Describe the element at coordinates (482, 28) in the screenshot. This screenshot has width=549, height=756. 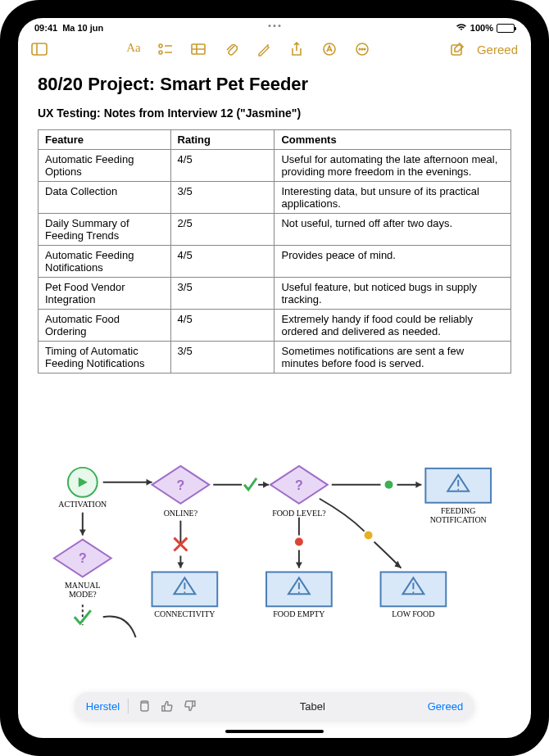
I see `battery-percent: 100%` at that location.